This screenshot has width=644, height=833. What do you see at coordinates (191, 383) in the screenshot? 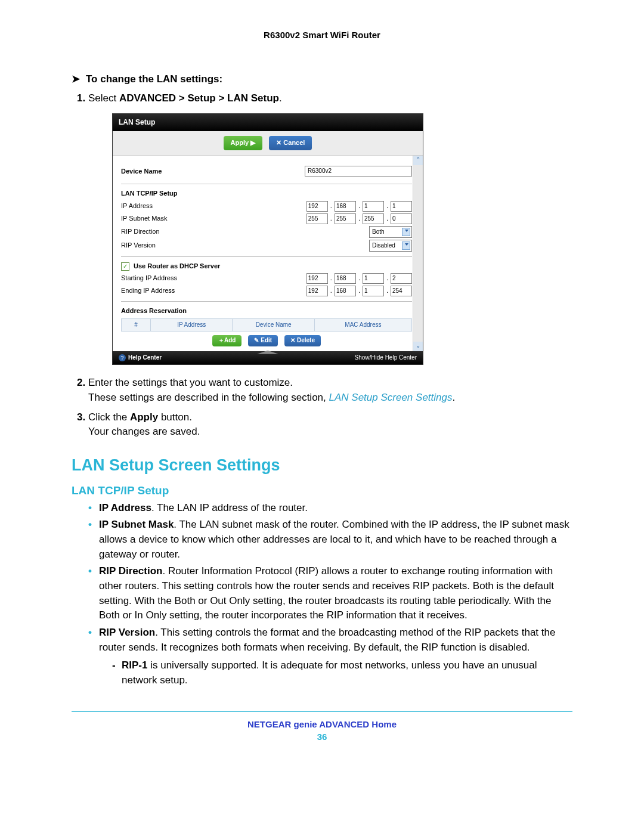
I see `step2-text: Enter the settings that you want to cust…` at bounding box center [191, 383].